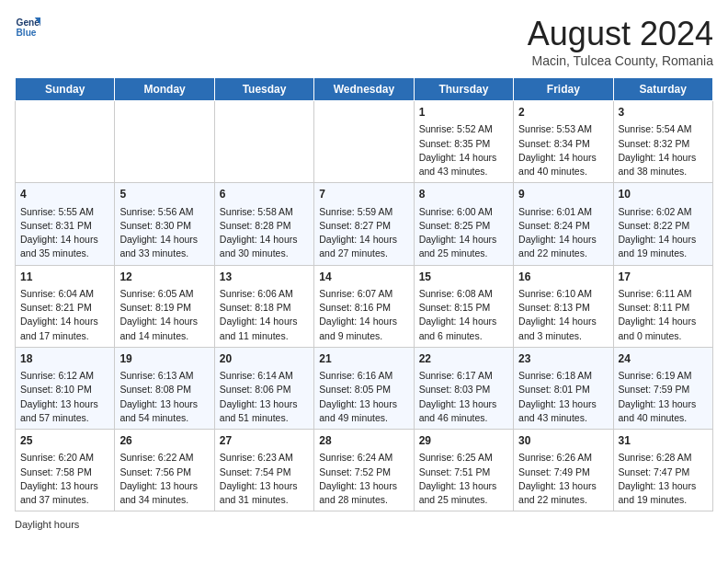 The height and width of the screenshot is (563, 728). What do you see at coordinates (364, 473) in the screenshot?
I see `day-content-line: Sunset: 7:52 PM` at bounding box center [364, 473].